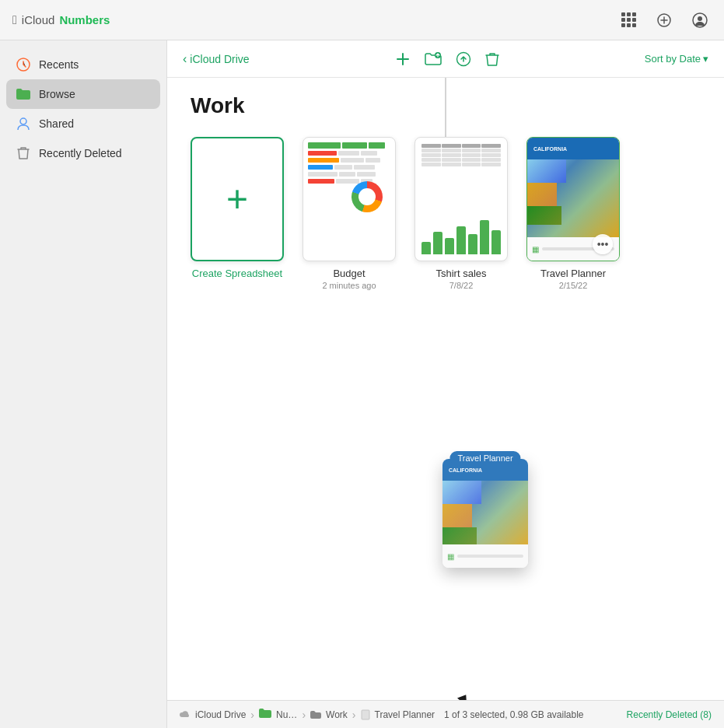 The image size is (724, 728). Describe the element at coordinates (83, 124) in the screenshot. I see `sidebar-item-shared: Shared` at that location.